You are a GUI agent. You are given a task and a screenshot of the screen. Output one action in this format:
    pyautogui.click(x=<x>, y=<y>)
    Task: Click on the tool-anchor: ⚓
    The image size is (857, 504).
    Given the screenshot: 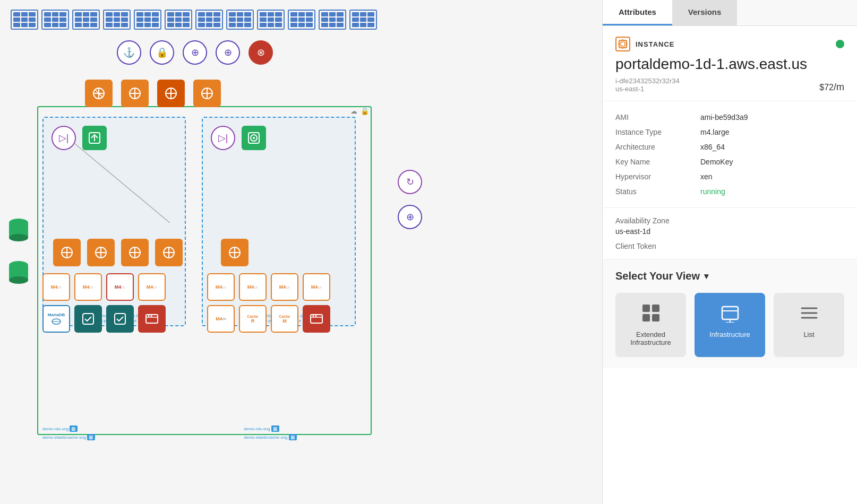 What is the action you would take?
    pyautogui.click(x=129, y=53)
    